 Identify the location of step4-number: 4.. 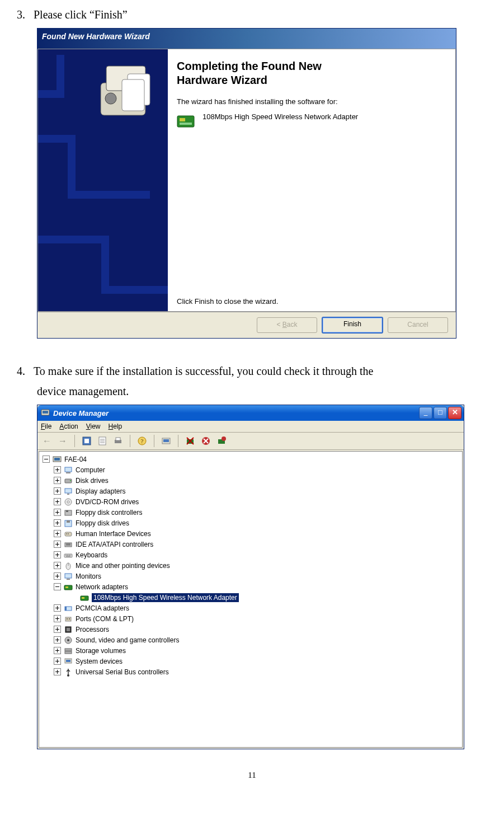
(25, 371).